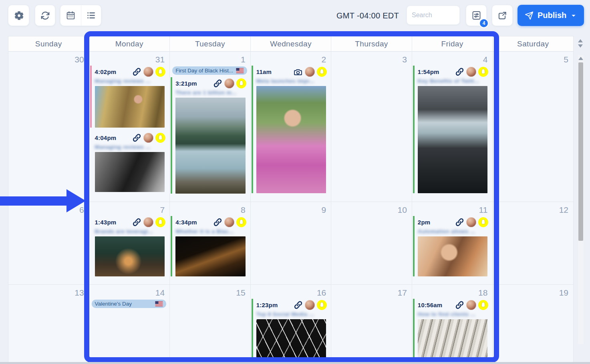  I want to click on post-title-blurred: There are 1 billion m..., so click(210, 92).